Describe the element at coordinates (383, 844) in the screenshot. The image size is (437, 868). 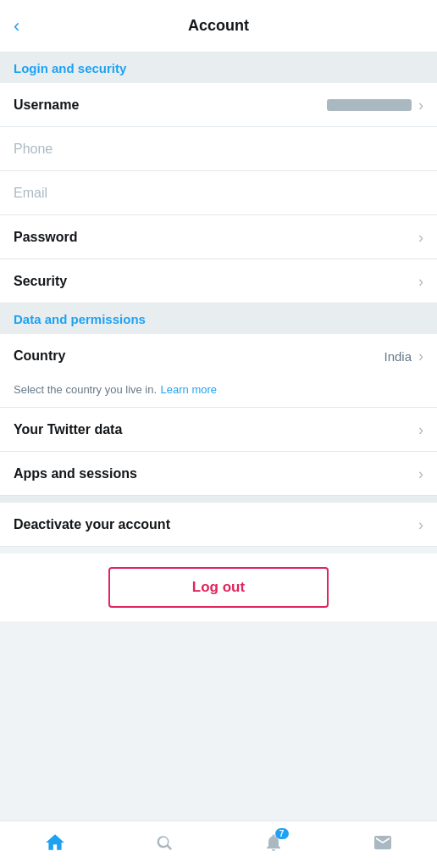
I see `nav-item-mail` at that location.